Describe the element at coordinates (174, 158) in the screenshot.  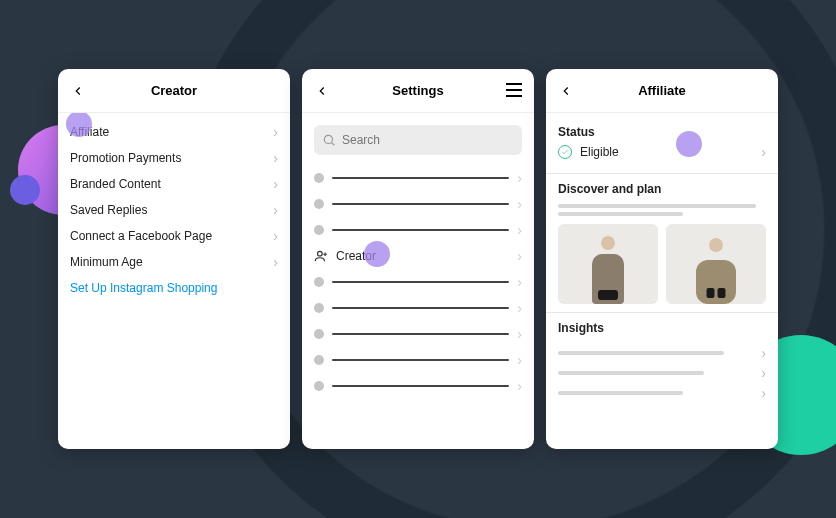
I see `creator-item-promotion-payments: Promotion Payments›` at that location.